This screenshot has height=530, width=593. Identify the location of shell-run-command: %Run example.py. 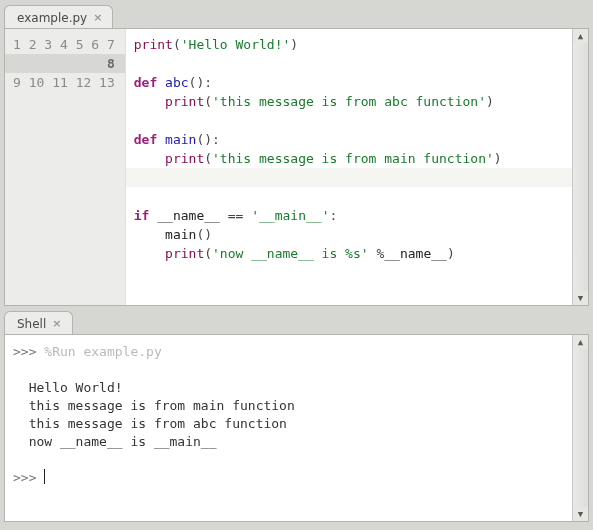
(102, 352).